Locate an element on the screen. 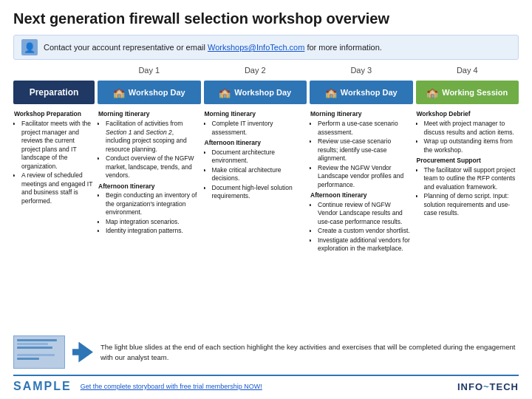 This screenshot has height=399, width=532. day-1-label: Day 1 is located at coordinates (149, 71).